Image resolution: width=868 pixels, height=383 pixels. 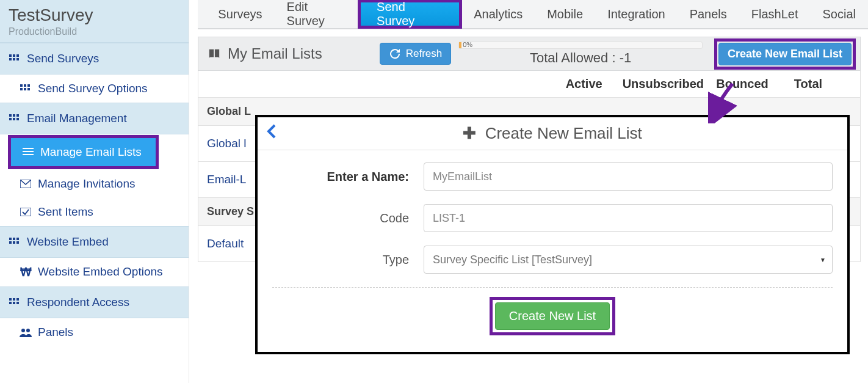 I want to click on people-icon, so click(x=26, y=332).